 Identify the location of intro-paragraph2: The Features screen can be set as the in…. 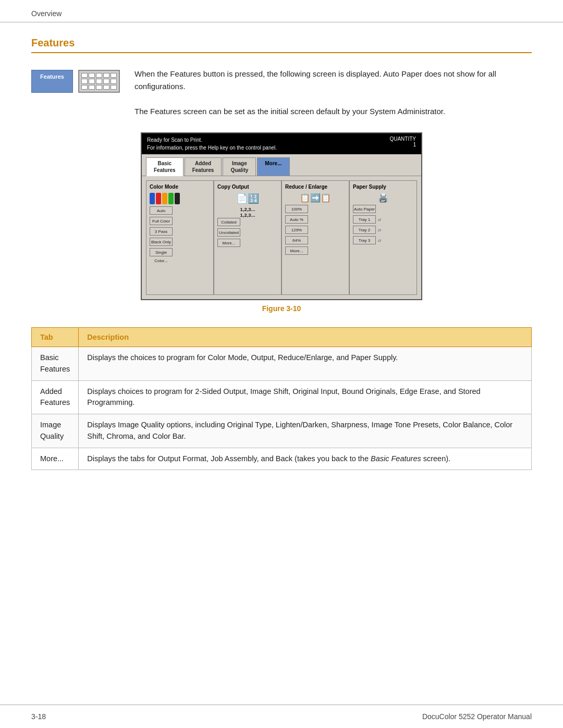
(333, 112).